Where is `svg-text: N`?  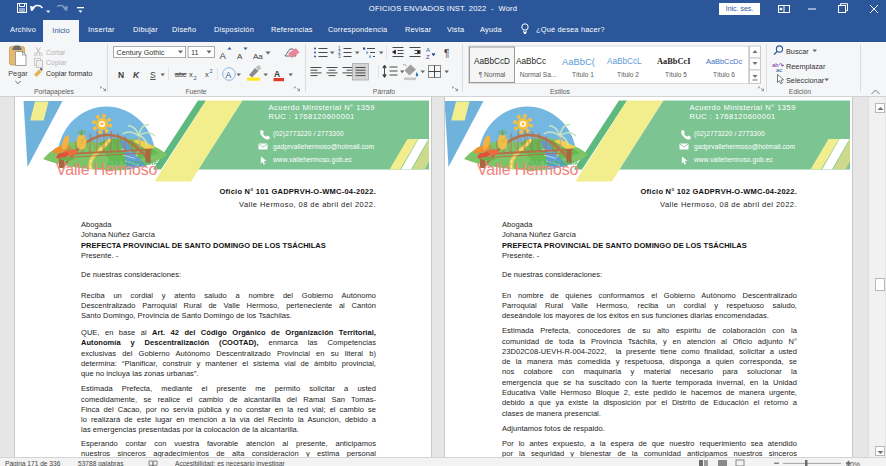
svg-text: N is located at coordinates (121, 75).